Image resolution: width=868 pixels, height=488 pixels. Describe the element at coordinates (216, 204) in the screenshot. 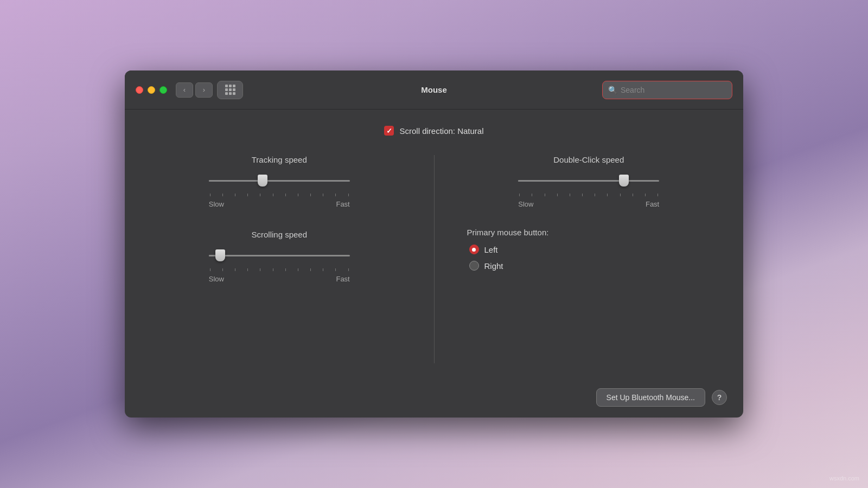

I see `tracking-speed-slow-label: Slow` at that location.